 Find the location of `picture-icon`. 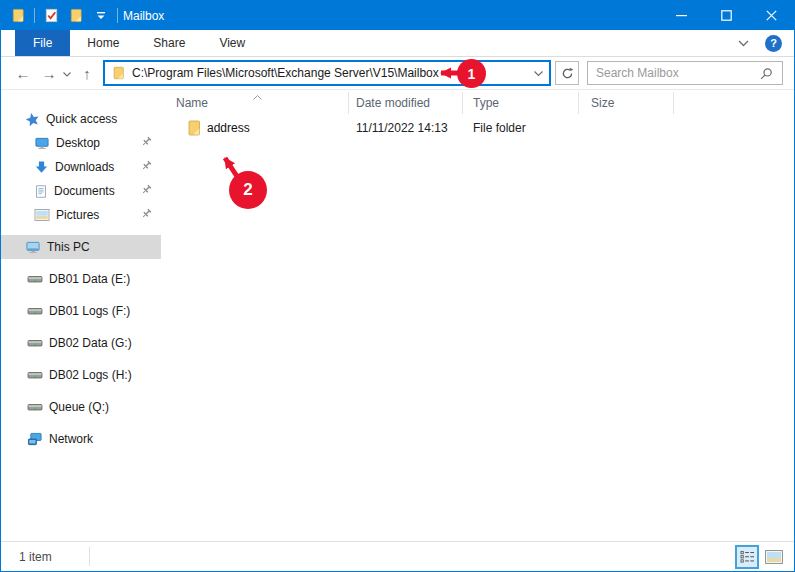

picture-icon is located at coordinates (42, 215).